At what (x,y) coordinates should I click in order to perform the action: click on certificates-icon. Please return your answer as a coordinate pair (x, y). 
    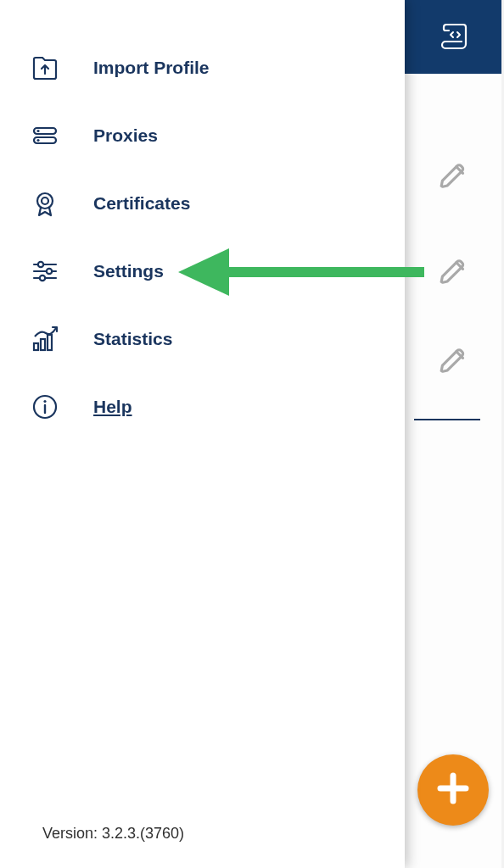
    Looking at the image, I should click on (45, 203).